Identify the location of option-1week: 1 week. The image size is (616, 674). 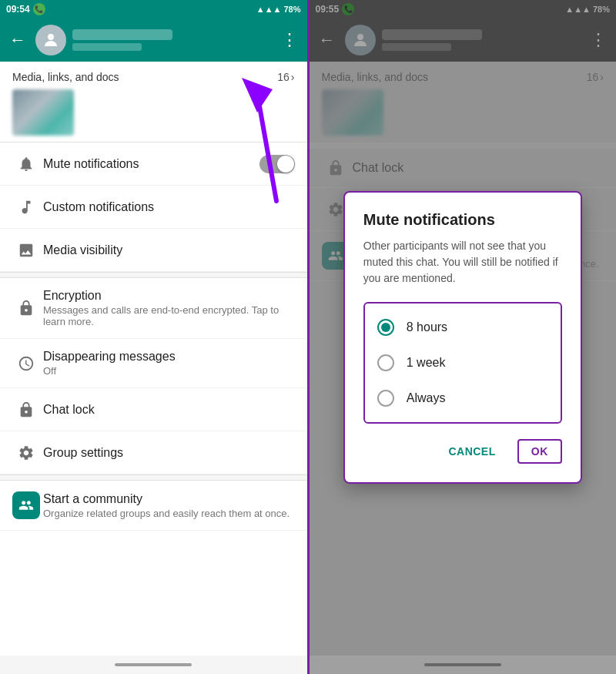
(463, 363).